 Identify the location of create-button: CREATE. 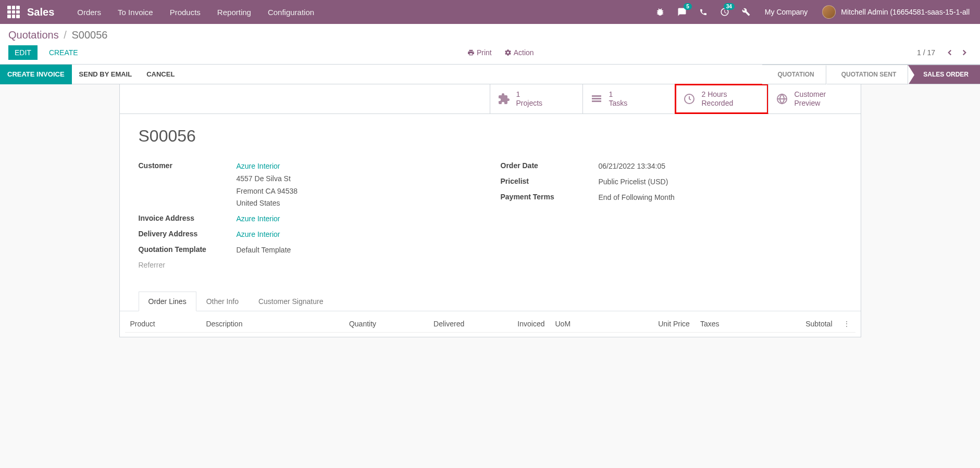
(64, 53).